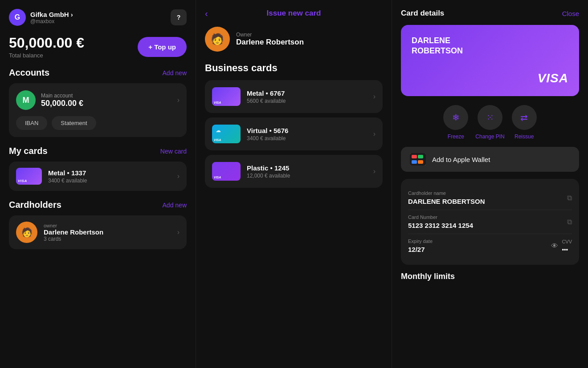 The width and height of the screenshot is (588, 368). I want to click on right-title: Card details, so click(422, 13).